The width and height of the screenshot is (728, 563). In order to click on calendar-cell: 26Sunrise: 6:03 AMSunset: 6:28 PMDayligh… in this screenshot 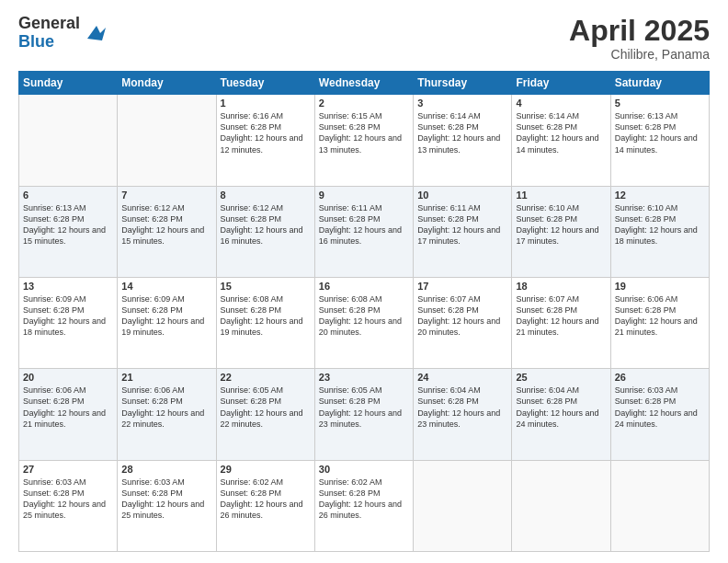, I will do `click(660, 414)`.